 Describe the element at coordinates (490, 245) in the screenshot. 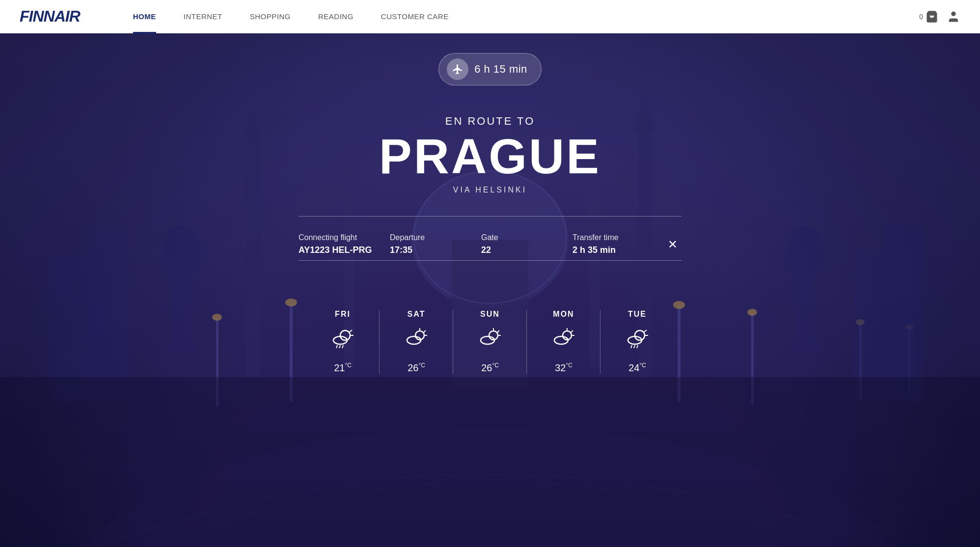

I see `flight-info-row: Connecting flight AY1223 HEL-PRG Departu…` at that location.